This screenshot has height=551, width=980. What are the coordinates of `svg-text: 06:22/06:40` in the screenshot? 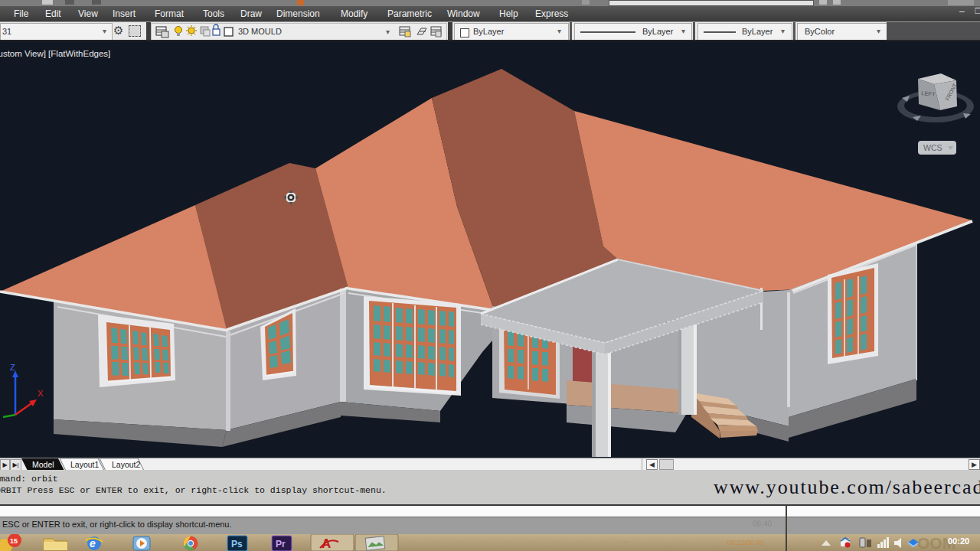 It's located at (746, 543).